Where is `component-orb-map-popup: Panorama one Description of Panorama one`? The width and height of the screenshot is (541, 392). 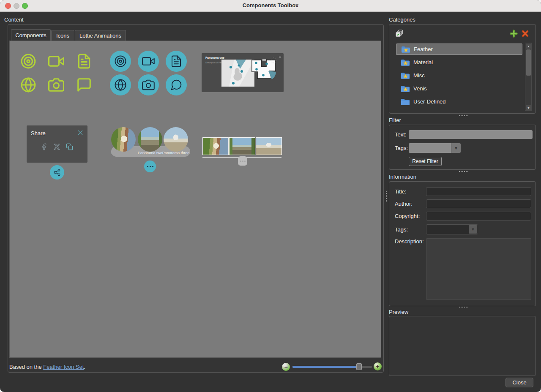 component-orb-map-popup: Panorama one Description of Panorama one is located at coordinates (243, 74).